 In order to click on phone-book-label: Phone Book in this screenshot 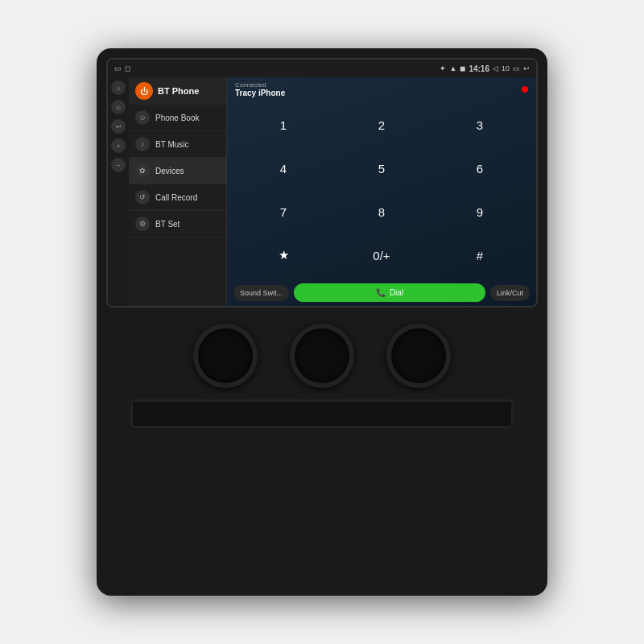, I will do `click(177, 118)`.